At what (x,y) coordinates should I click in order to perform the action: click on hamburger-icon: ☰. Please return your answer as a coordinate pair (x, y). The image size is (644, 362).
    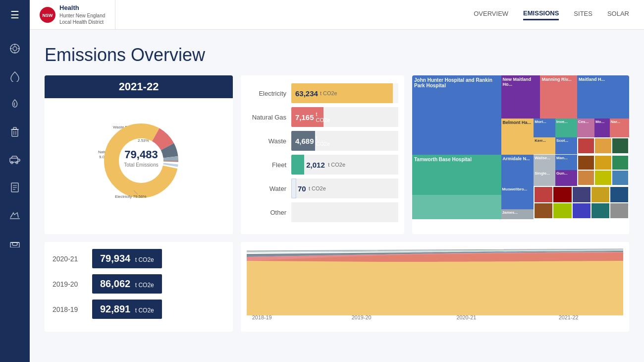
    Looking at the image, I should click on (15, 15).